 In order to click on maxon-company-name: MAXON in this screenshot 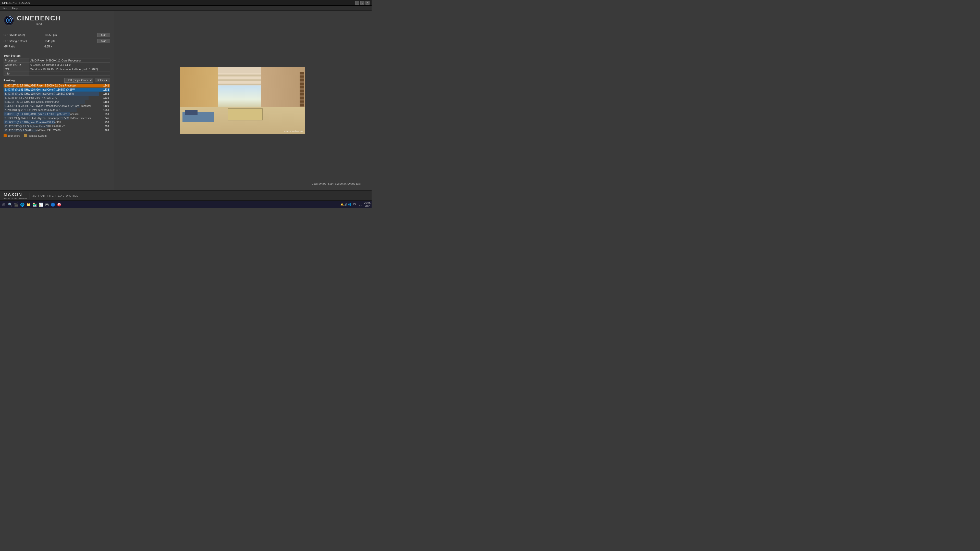, I will do `click(13, 195)`.